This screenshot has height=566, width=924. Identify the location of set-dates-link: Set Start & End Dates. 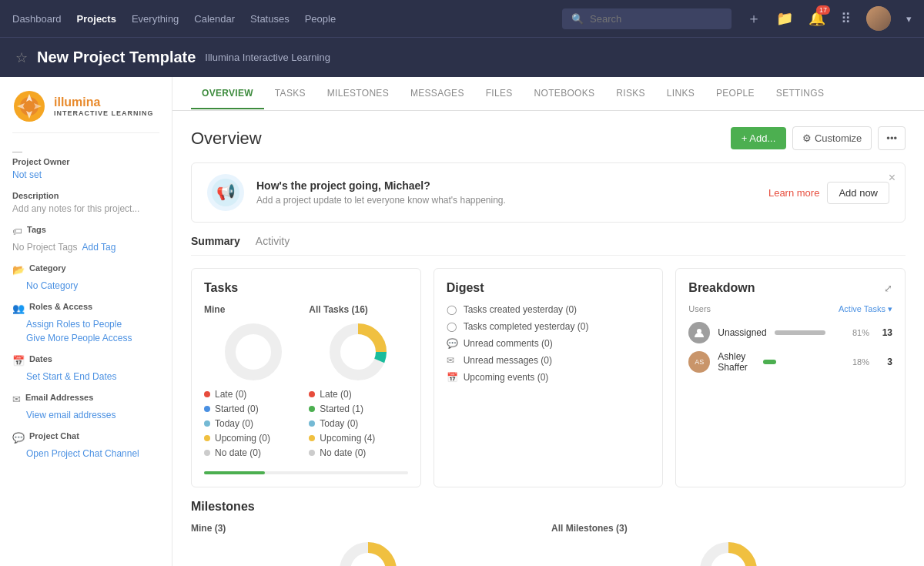
(92, 377).